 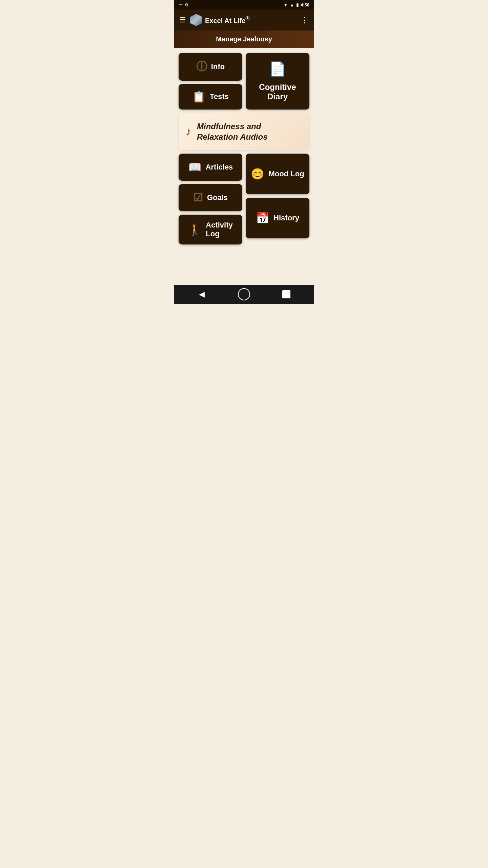 I want to click on tests-icon: 📋, so click(x=199, y=97).